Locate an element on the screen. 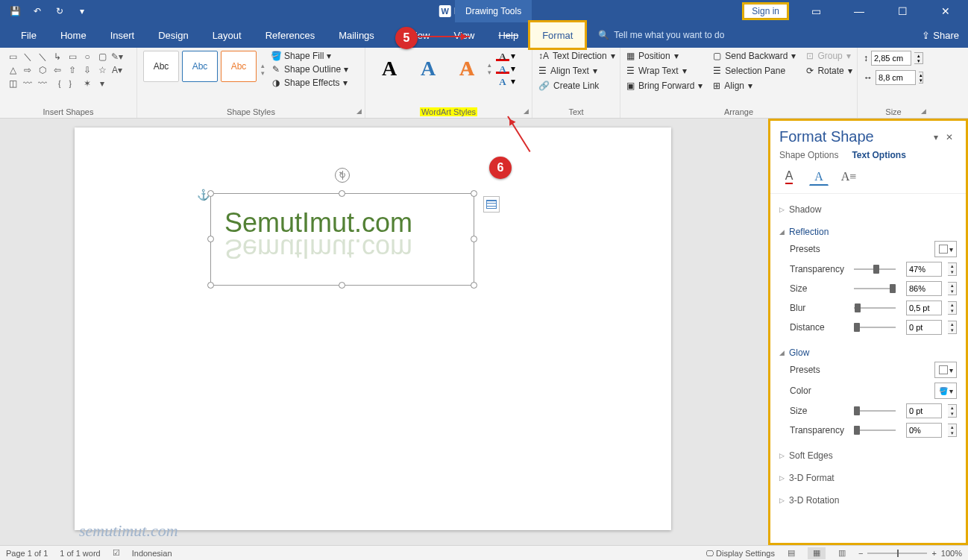 This screenshot has width=968, height=560. wordart-style-3: A is located at coordinates (467, 69).